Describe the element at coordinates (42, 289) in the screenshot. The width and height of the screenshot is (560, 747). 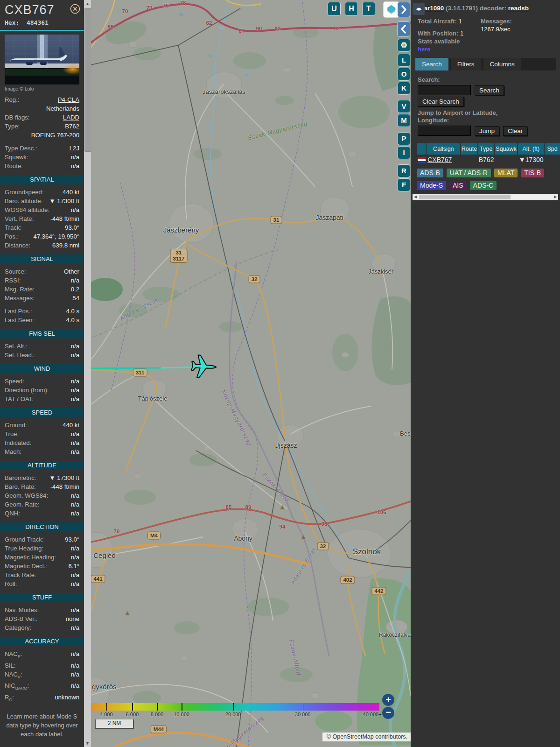
I see `detail-row: Msg. Rate:0.2` at that location.